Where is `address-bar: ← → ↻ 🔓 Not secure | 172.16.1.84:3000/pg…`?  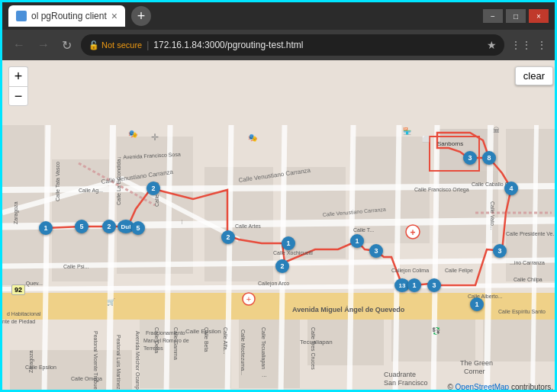 address-bar: ← → ↻ 🔓 Not secure | 172.16.1.84:3000/pg… is located at coordinates (278, 45).